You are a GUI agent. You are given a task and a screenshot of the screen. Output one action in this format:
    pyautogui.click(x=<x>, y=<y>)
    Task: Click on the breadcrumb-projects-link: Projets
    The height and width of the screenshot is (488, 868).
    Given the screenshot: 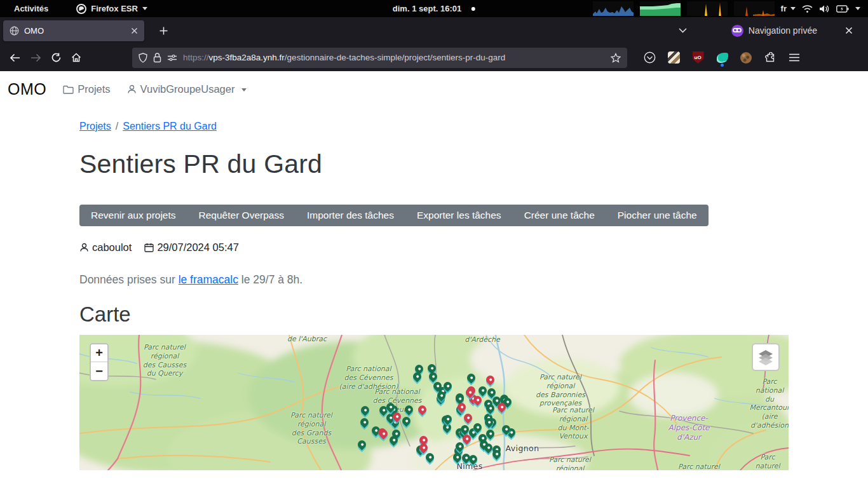 What is the action you would take?
    pyautogui.click(x=95, y=126)
    